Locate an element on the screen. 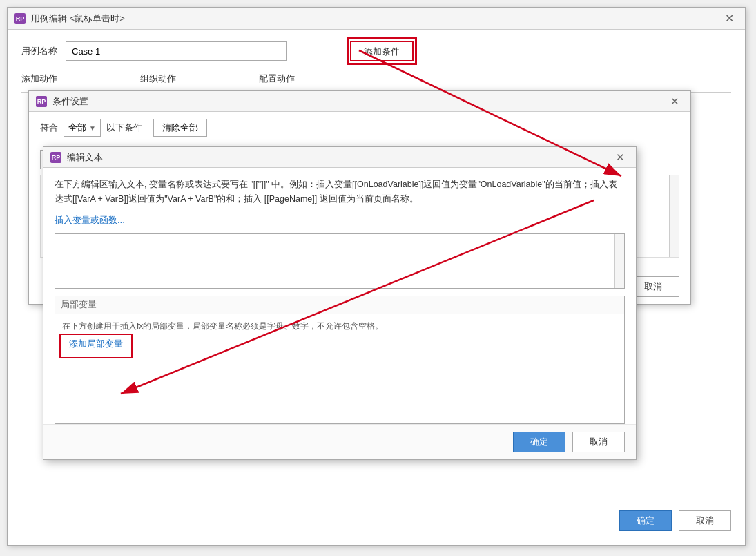  main-window-title: 用例编辑 <鼠标单击时> is located at coordinates (376, 19).